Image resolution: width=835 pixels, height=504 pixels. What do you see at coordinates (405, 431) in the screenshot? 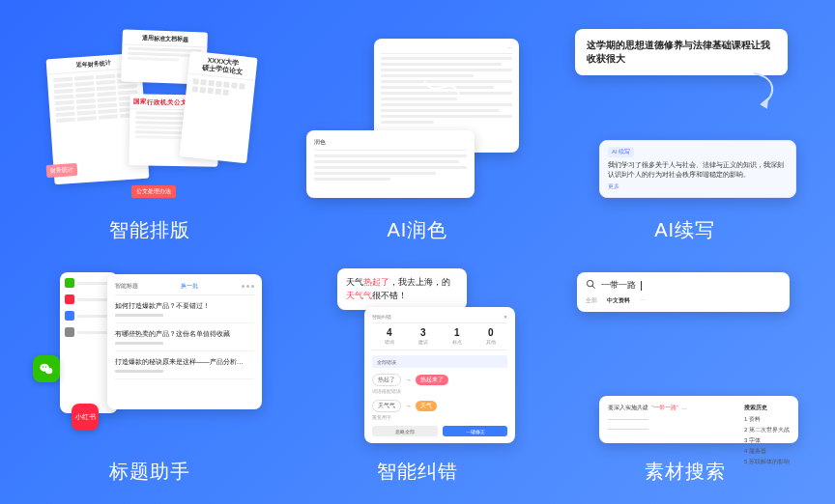
I see `ignore-all-button: 忽略全部` at bounding box center [405, 431].